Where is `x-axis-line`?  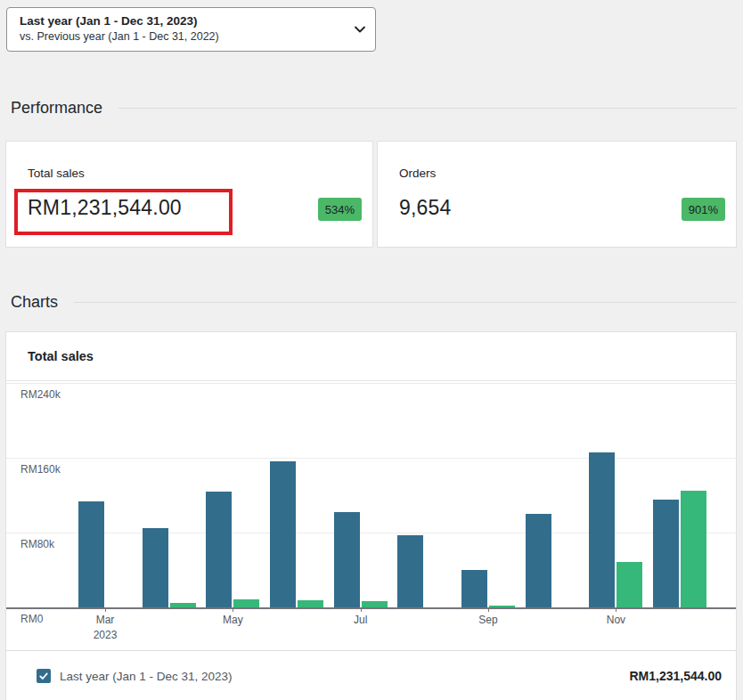 x-axis-line is located at coordinates (371, 608).